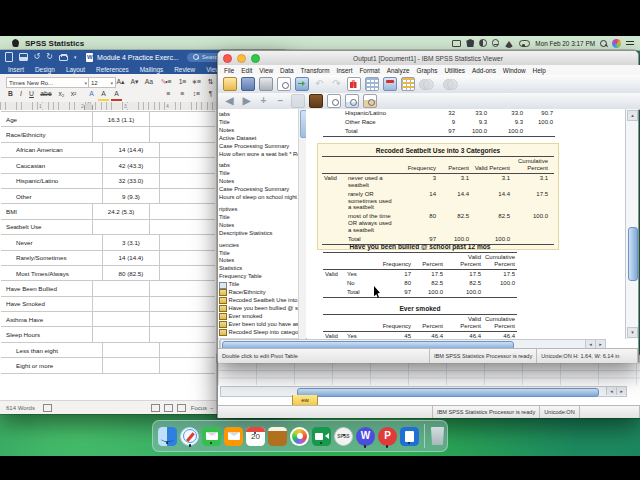 The image size is (640, 480). Describe the element at coordinates (132, 181) in the screenshot. I see `doc-table-value-cell: 32 (33.0)` at that location.